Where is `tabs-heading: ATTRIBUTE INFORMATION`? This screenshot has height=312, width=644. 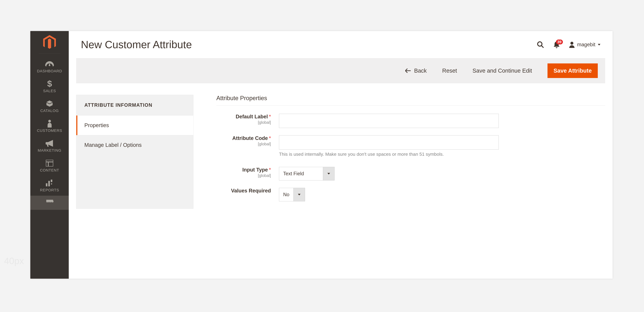
tabs-heading: ATTRIBUTE INFORMATION is located at coordinates (135, 105).